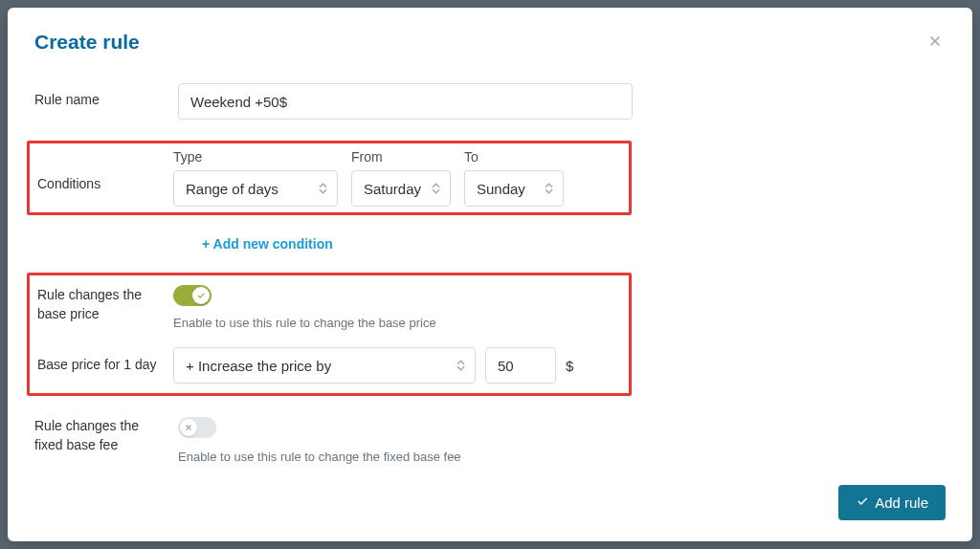 The height and width of the screenshot is (549, 980). What do you see at coordinates (392, 189) in the screenshot?
I see `from-select-value: Saturday` at bounding box center [392, 189].